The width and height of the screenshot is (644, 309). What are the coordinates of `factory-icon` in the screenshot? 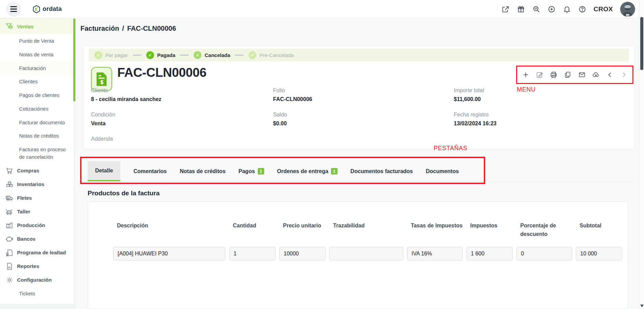 It's located at (10, 225).